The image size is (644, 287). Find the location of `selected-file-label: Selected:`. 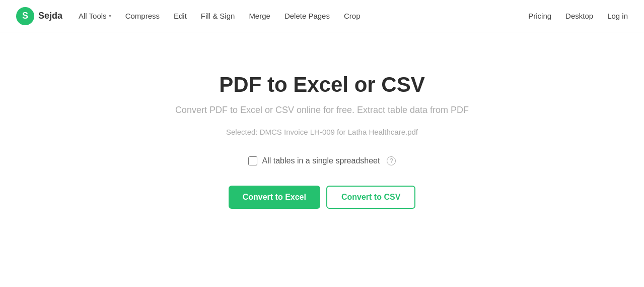

selected-file-label: Selected: is located at coordinates (242, 132).